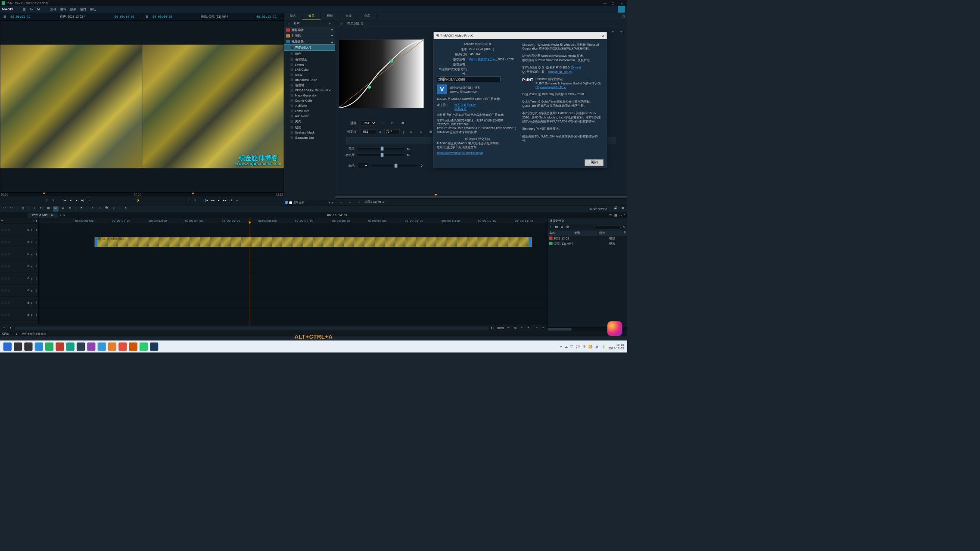 The width and height of the screenshot is (980, 551). What do you see at coordinates (107, 209) in the screenshot?
I see `zoom-tool-icon: 🔍` at bounding box center [107, 209].